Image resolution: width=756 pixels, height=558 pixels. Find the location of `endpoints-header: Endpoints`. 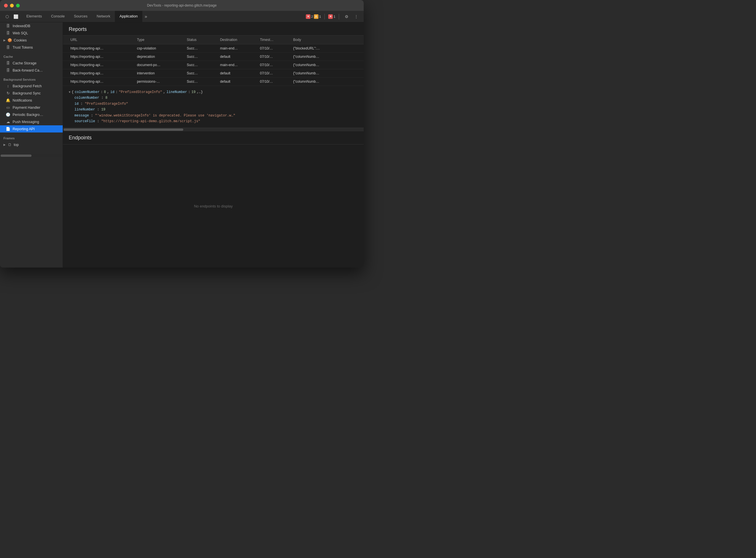

endpoints-header: Endpoints is located at coordinates (213, 138).